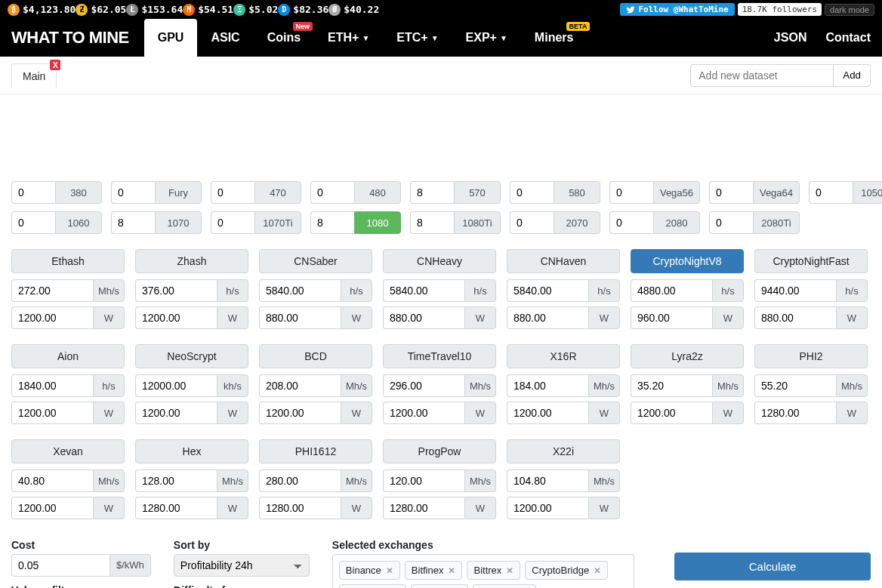  Describe the element at coordinates (225, 38) in the screenshot. I see `nav-tab-asic: ASIC` at that location.